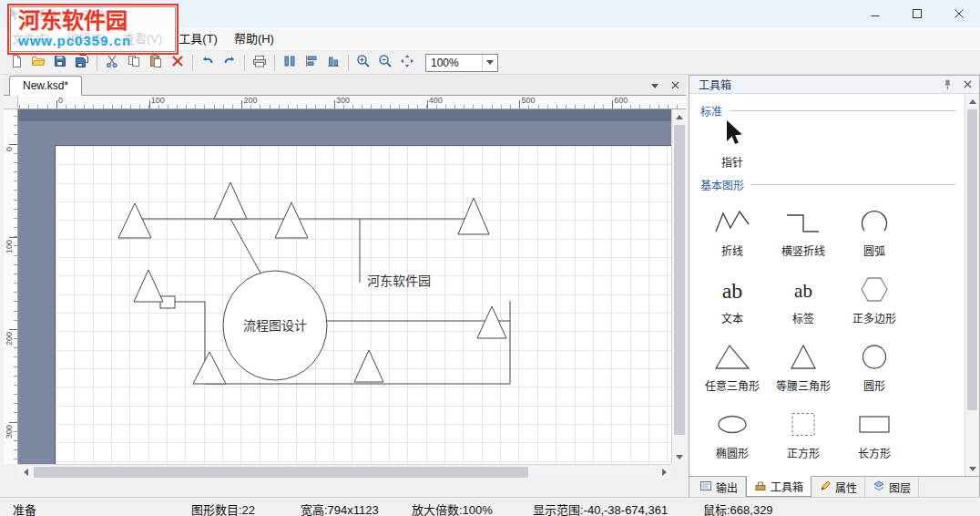 The width and height of the screenshot is (980, 516). What do you see at coordinates (16, 63) in the screenshot?
I see `new-button` at bounding box center [16, 63].